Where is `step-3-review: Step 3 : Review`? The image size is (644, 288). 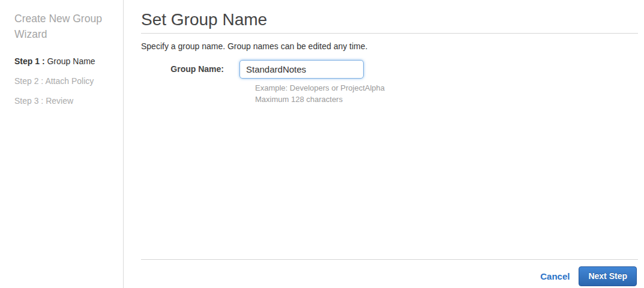 step-3-review: Step 3 : Review is located at coordinates (62, 101).